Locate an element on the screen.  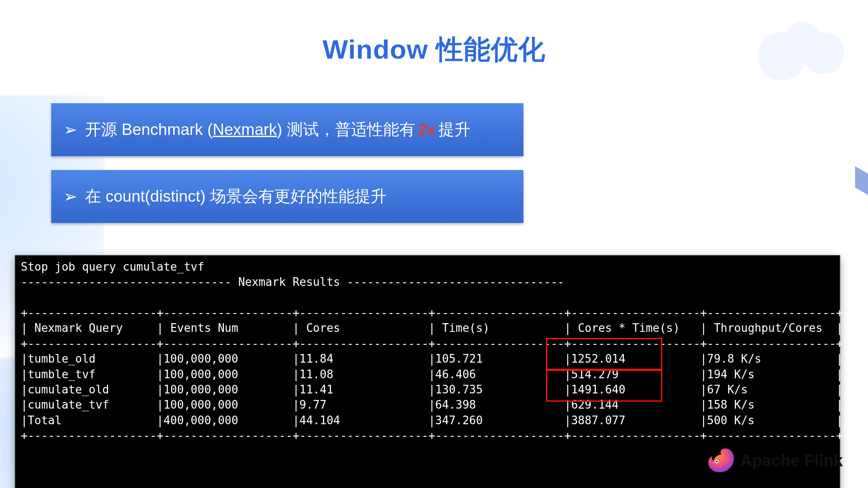
bullet-count-distinct: ➢ 在 count(distinct) 场景会有更好的性能提升 is located at coordinates (287, 197).